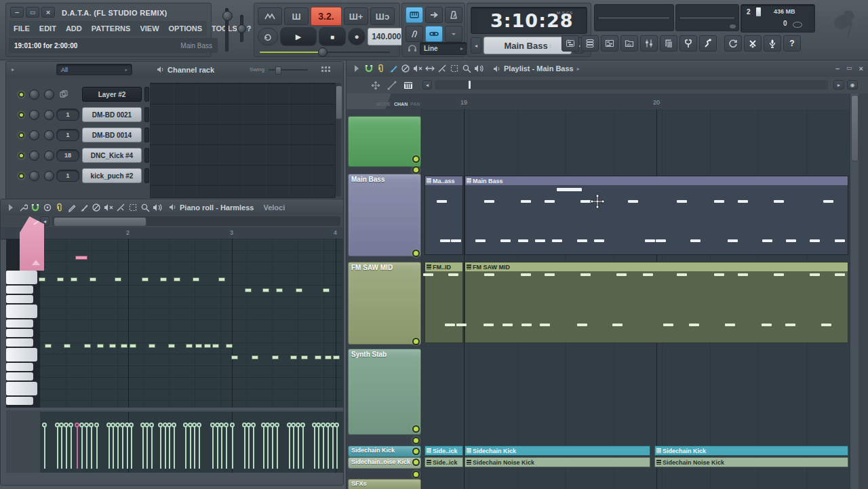 This screenshot has width=868, height=489. What do you see at coordinates (454, 34) in the screenshot?
I see `caret-down-button` at bounding box center [454, 34].